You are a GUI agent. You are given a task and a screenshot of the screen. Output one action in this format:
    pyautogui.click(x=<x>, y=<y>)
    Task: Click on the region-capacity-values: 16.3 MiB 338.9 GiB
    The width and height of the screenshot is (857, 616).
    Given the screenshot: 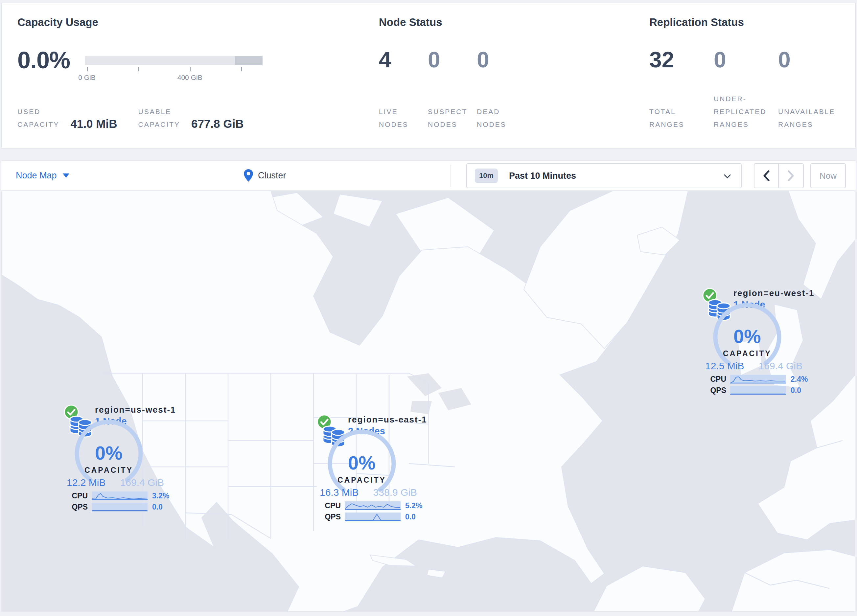 What is the action you would take?
    pyautogui.click(x=368, y=492)
    